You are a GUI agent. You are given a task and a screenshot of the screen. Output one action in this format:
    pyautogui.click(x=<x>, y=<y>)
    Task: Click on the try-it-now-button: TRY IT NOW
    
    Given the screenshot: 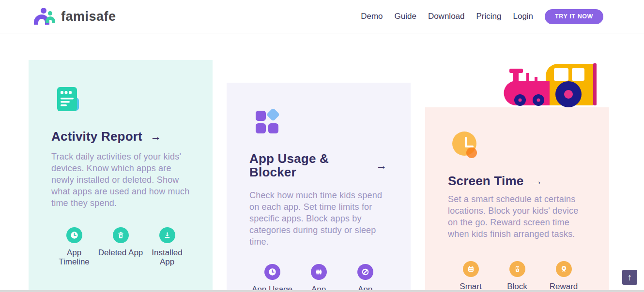 What is the action you would take?
    pyautogui.click(x=574, y=16)
    